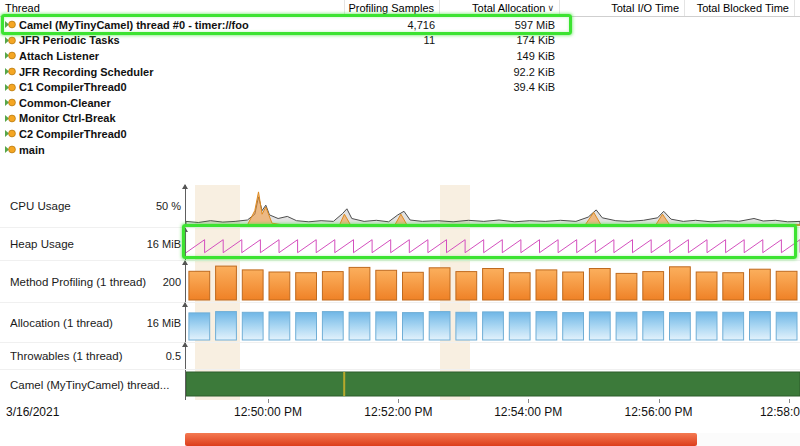  I want to click on profiling-samples-cell: 4,716, so click(392, 25).